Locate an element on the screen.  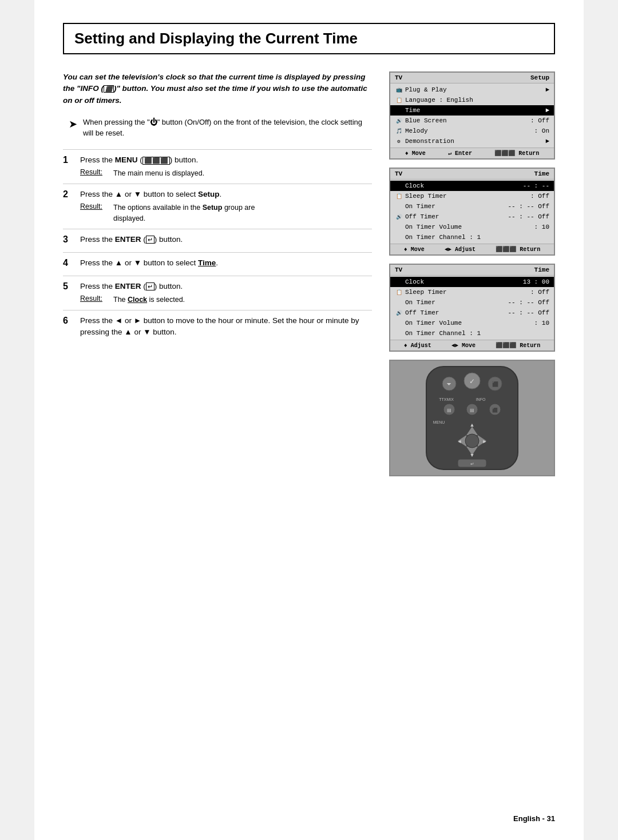
tv-row: 📺 Plug & Play ► is located at coordinates (472, 90).